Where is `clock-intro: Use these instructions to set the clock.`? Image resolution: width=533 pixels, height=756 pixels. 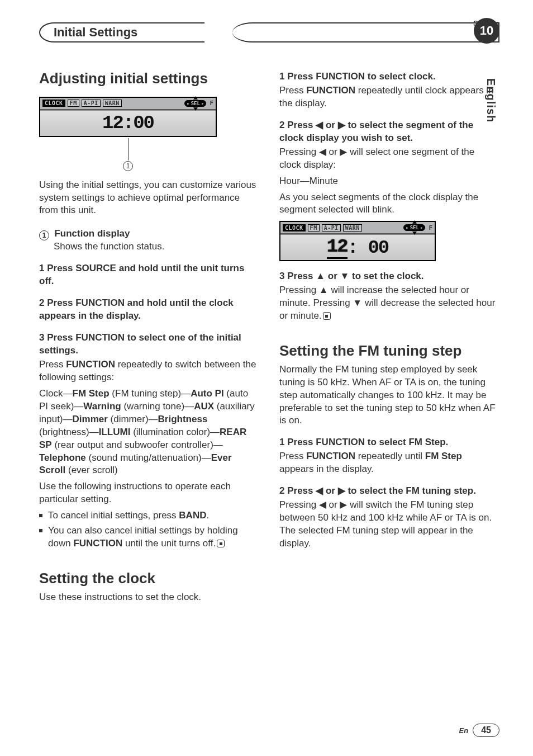
clock-intro: Use these instructions to set the clock. is located at coordinates (148, 597).